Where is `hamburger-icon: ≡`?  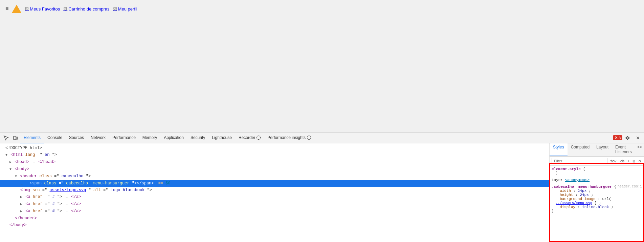
hamburger-icon: ≡ is located at coordinates (7, 9).